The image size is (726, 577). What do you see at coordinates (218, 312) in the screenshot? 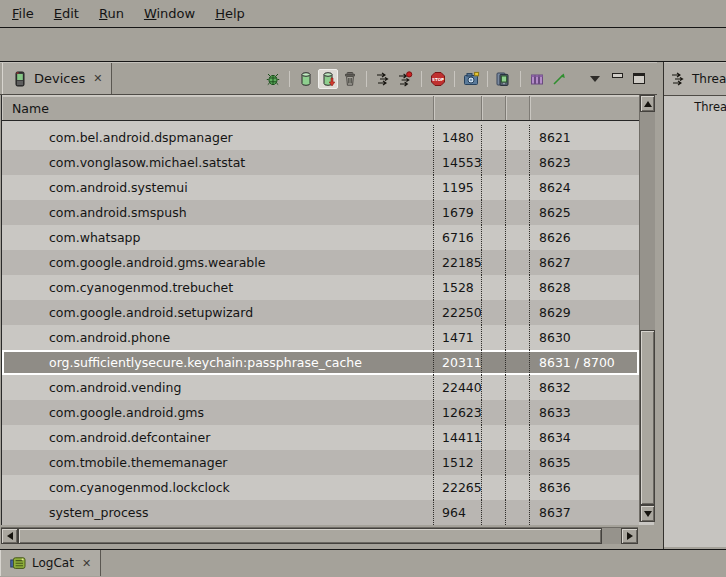
I see `process-name-cell: com.google.android.setupwizard` at bounding box center [218, 312].